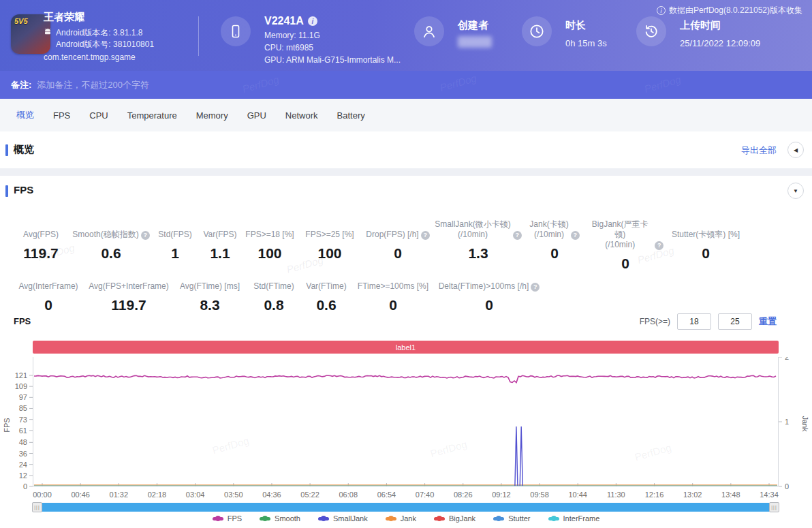 The image size is (812, 528). What do you see at coordinates (42, 495) in the screenshot?
I see `svg-text: 00:00` at bounding box center [42, 495].